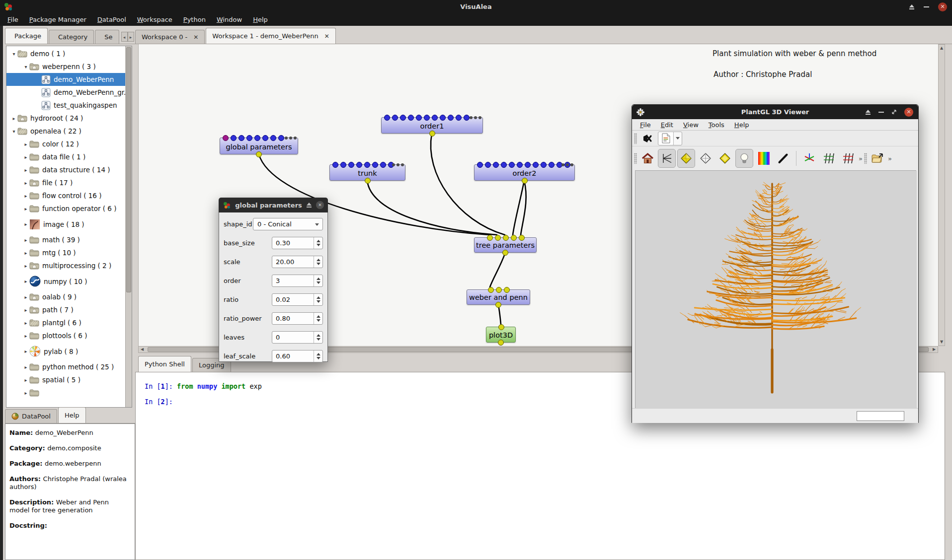  Describe the element at coordinates (170, 37) in the screenshot. I see `workspace-tab-0: Workspace 0 -✕` at that location.